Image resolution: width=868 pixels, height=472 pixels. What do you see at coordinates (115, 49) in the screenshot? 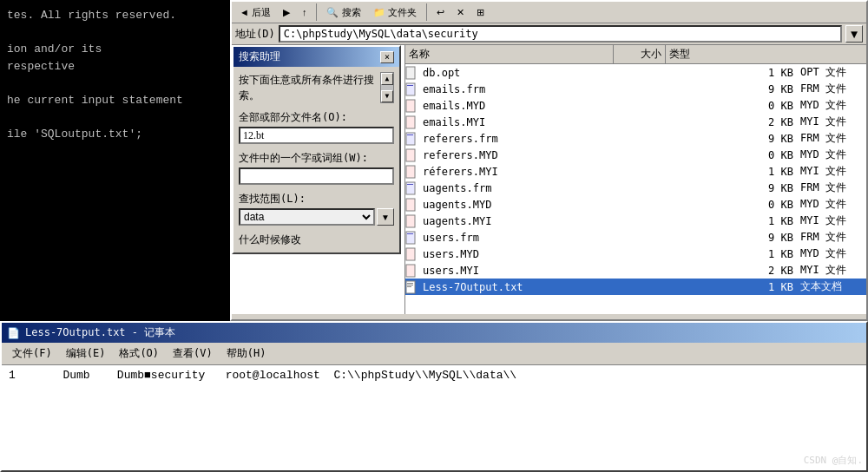
I see `terminal-line: ion and/or its` at bounding box center [115, 49].